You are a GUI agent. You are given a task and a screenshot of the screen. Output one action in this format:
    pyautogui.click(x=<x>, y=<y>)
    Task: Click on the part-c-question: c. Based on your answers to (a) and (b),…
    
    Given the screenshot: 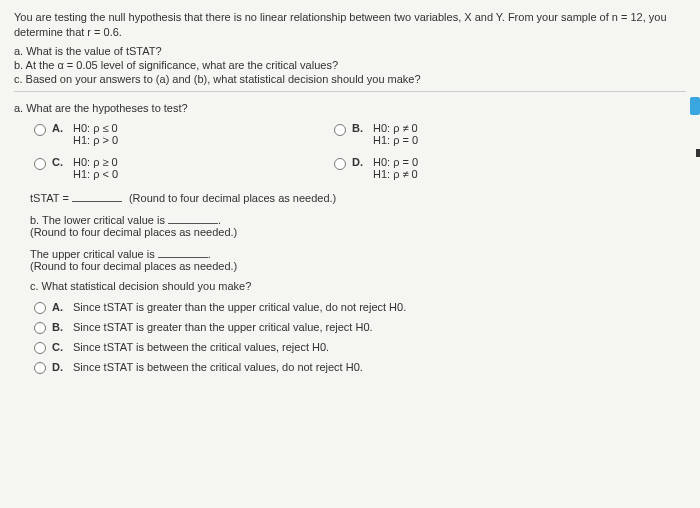 What is the action you would take?
    pyautogui.click(x=350, y=79)
    